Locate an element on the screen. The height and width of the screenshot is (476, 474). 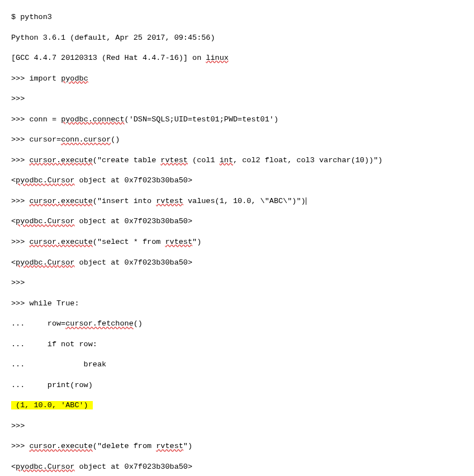
highlighted-output: (1, 10.0, 'ABC') is located at coordinates (52, 405).